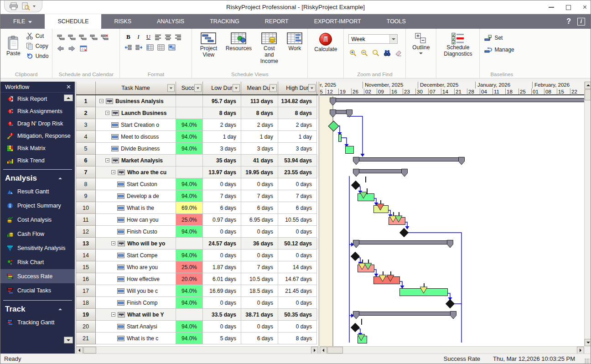 This screenshot has height=364, width=591. What do you see at coordinates (197, 125) in the screenshot?
I see `table-row: 3Start Creation o94.0%2 days2 days2 days` at bounding box center [197, 125].